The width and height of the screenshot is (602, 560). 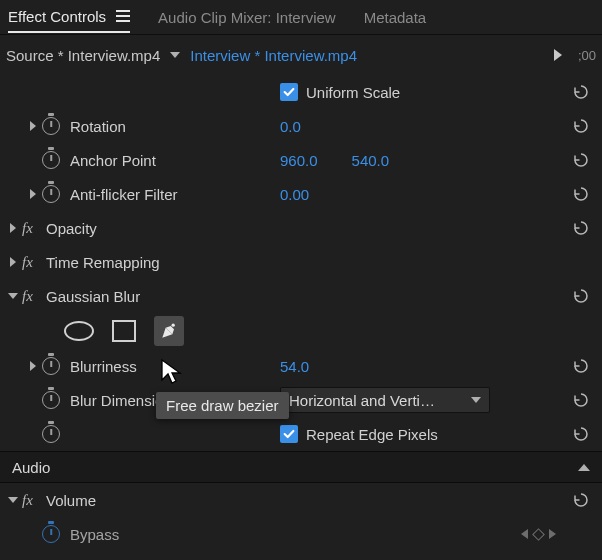 What do you see at coordinates (301, 296) in the screenshot?
I see `effect-gaussian-blur: fx Gaussian Blur` at bounding box center [301, 296].